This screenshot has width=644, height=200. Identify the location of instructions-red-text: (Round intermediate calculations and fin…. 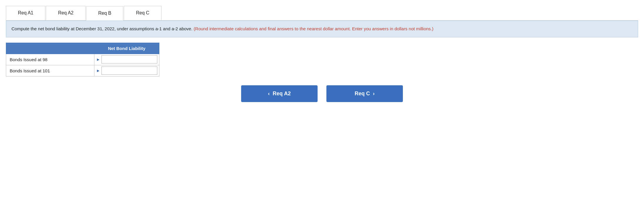
(313, 29).